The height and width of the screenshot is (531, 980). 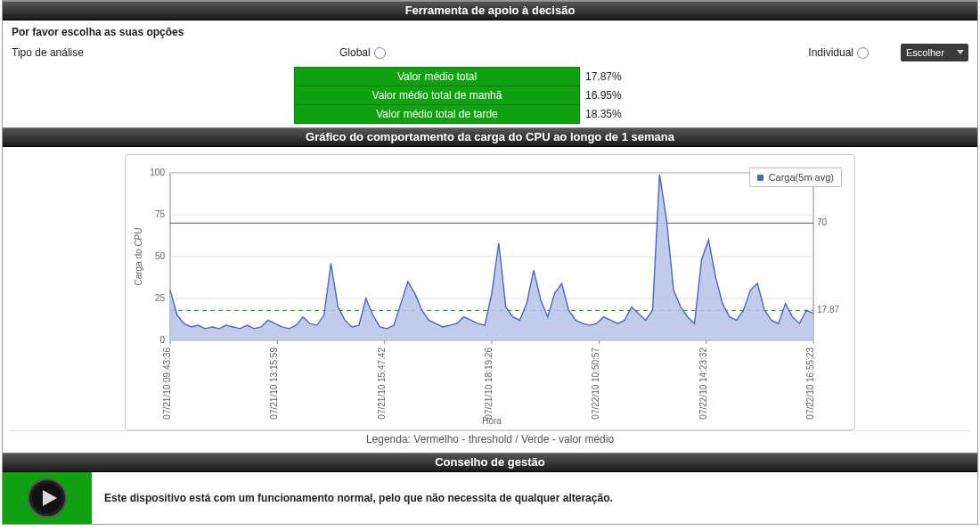 What do you see at coordinates (490, 31) in the screenshot?
I see `options-prompt: Por favor escolha as suas opções` at bounding box center [490, 31].